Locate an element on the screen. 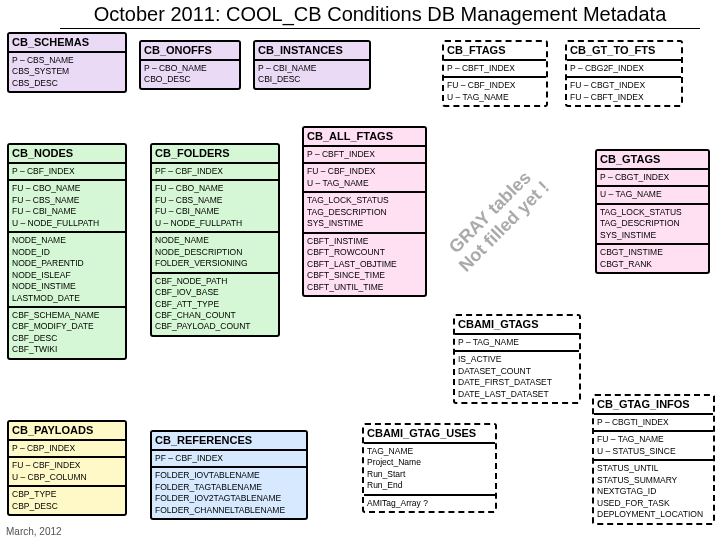 The width and height of the screenshot is (720, 540). page-title: October 2011: COOL_CB Conditions DB Mana… is located at coordinates (380, 16).